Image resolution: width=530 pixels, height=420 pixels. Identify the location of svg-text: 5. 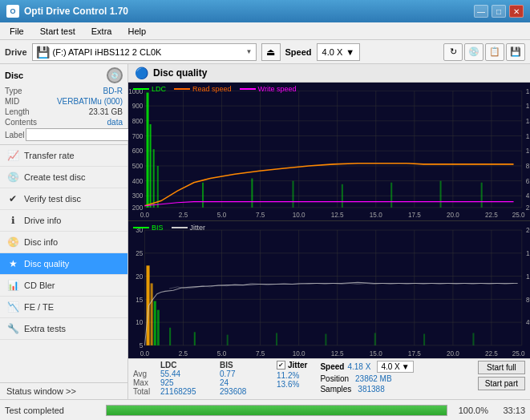
(141, 345).